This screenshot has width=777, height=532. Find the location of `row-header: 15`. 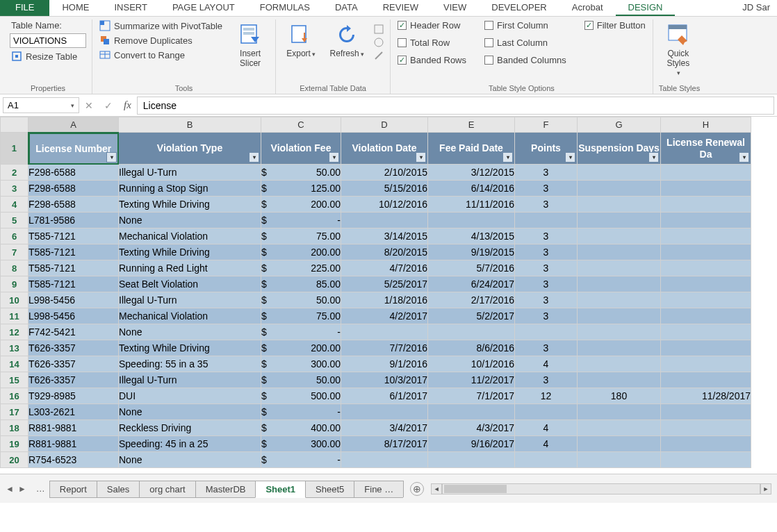

row-header: 15 is located at coordinates (15, 381).